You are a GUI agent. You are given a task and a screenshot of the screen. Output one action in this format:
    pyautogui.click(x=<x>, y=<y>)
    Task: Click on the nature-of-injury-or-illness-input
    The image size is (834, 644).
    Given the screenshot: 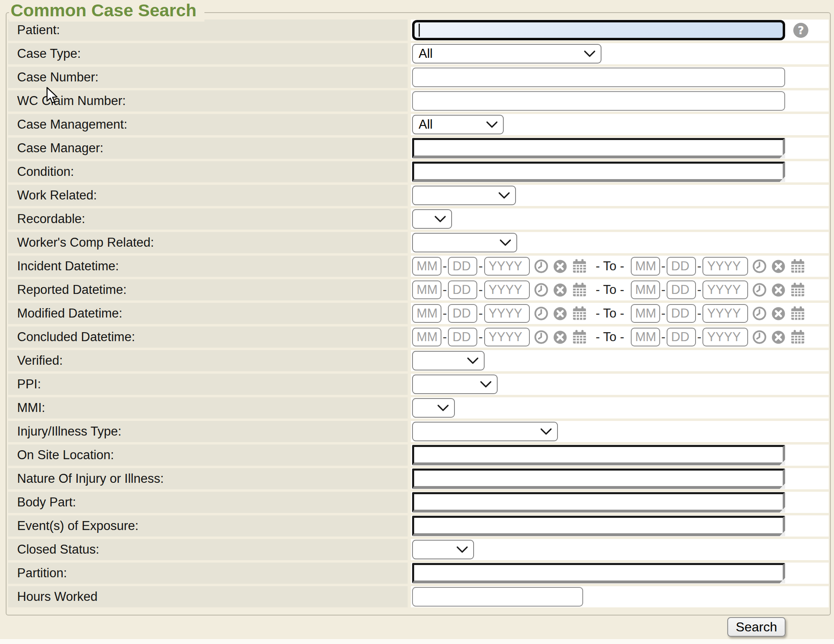 What is the action you would take?
    pyautogui.click(x=599, y=479)
    